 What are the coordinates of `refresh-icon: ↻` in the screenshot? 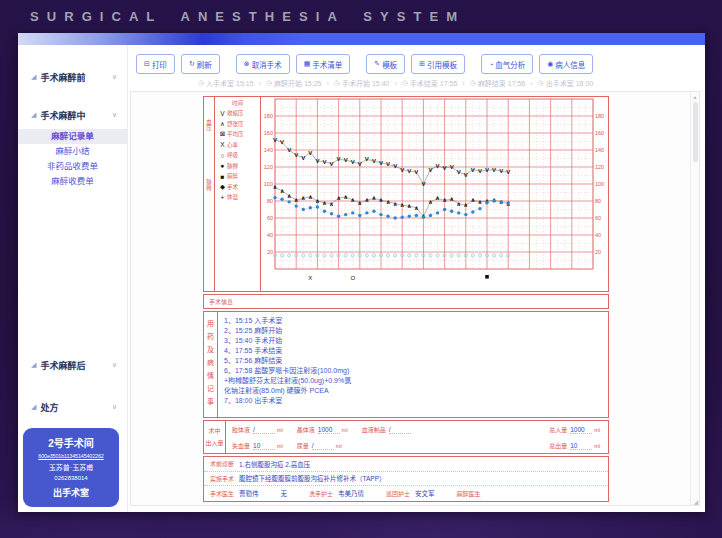 It's located at (192, 64).